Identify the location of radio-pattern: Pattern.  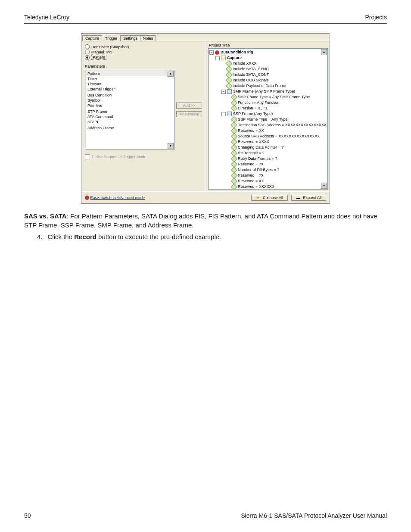
(143, 57).